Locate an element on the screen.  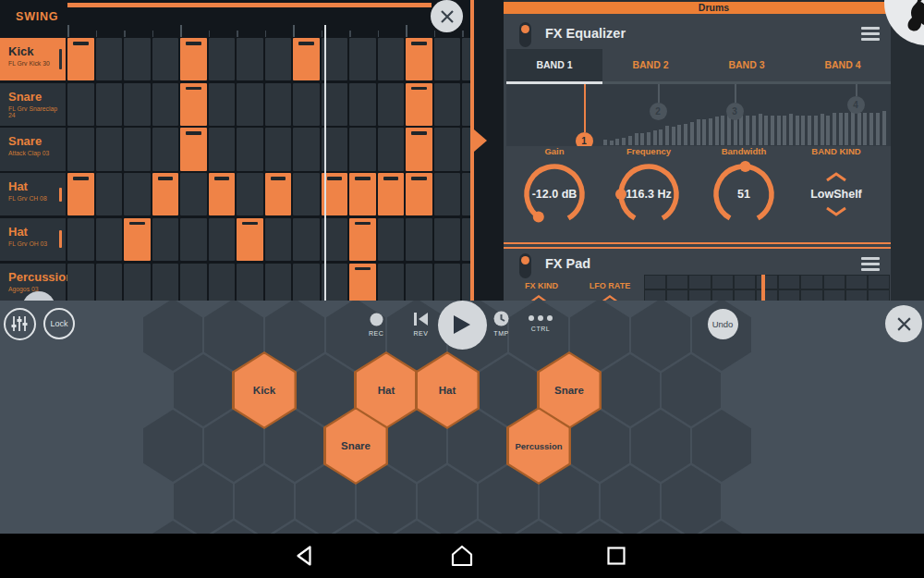
play-button is located at coordinates (462, 326).